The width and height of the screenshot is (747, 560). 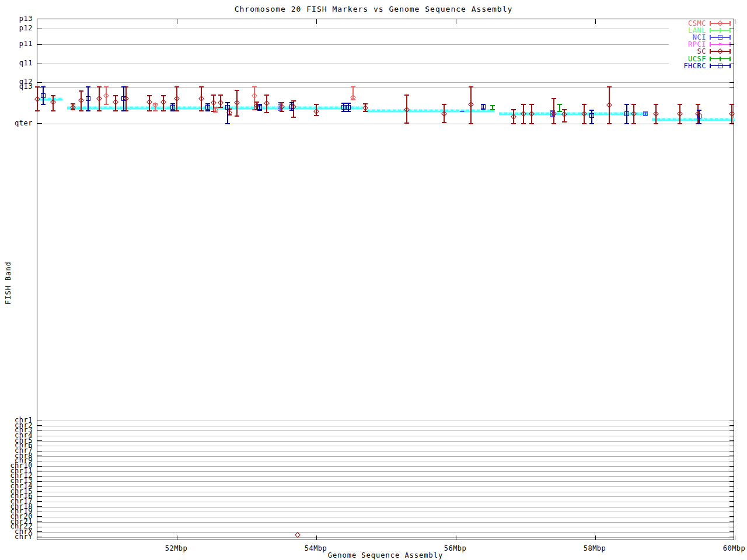 What do you see at coordinates (374, 9) in the screenshot?
I see `chart-title: Chromosome 20 FISH Markers vs Genome Seq…` at bounding box center [374, 9].